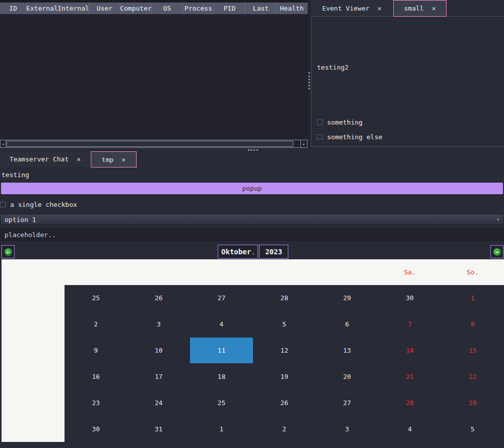  I want to click on calendar-day-cell: 23, so click(96, 403).